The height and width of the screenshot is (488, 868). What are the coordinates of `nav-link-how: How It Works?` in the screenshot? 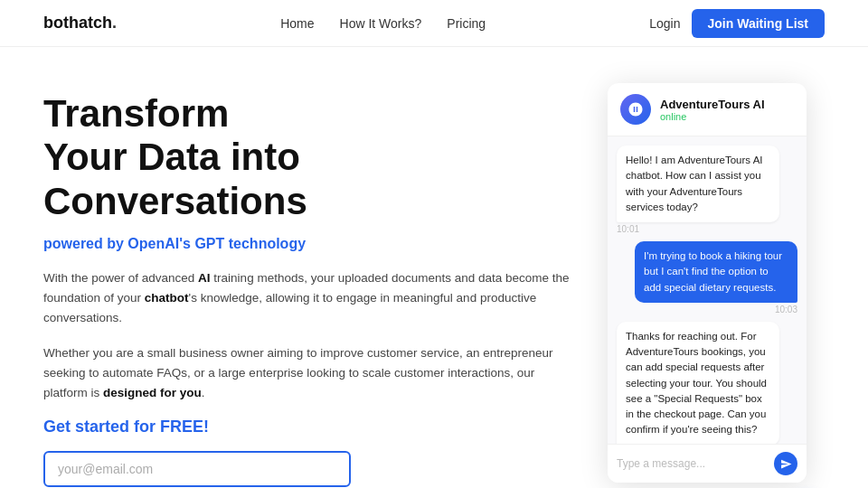 It's located at (382, 23).